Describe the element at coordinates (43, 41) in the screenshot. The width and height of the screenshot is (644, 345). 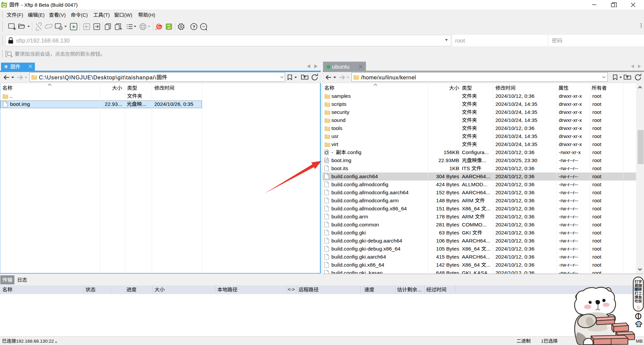
I see `svg-text: sftp://192.168.68.130` at that location.